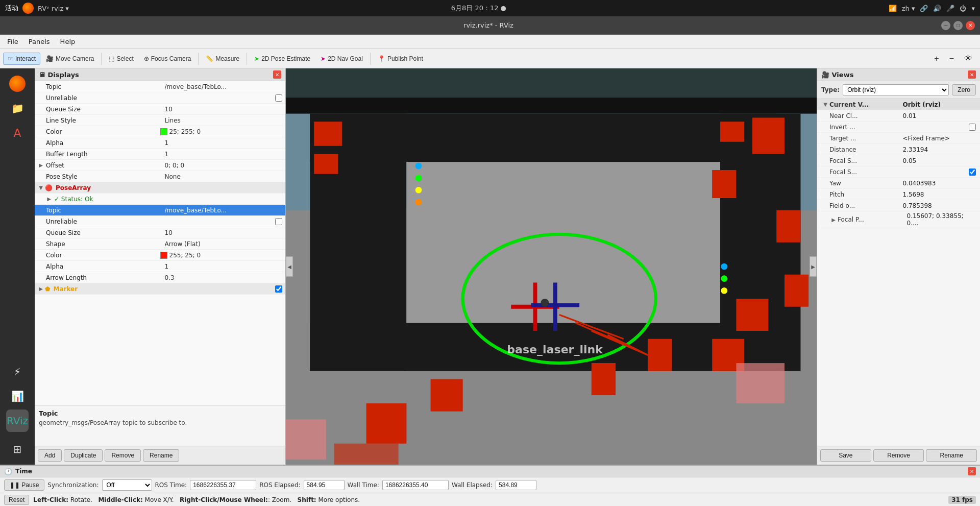 The height and width of the screenshot is (506, 980). Describe the element at coordinates (970, 26) in the screenshot. I see `close-button: ✕` at that location.